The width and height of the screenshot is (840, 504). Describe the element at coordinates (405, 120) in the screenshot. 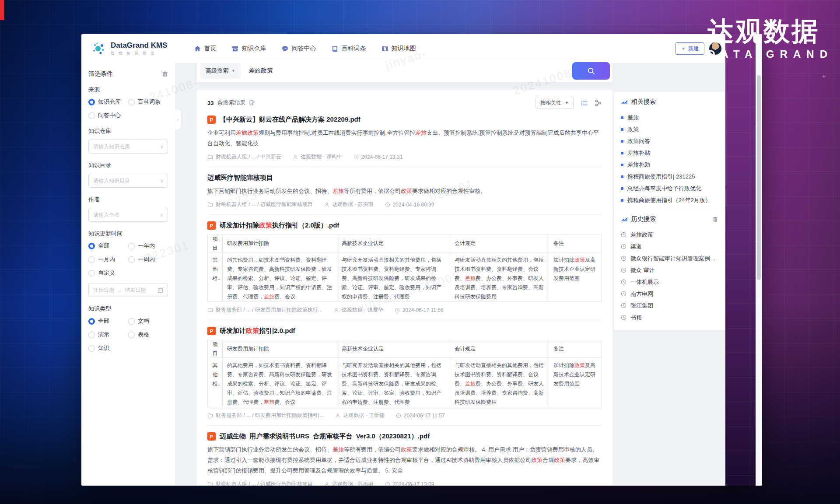

I see `result-title: P 【中兴新云】财云在线产品解决方案 202209.pdf` at that location.